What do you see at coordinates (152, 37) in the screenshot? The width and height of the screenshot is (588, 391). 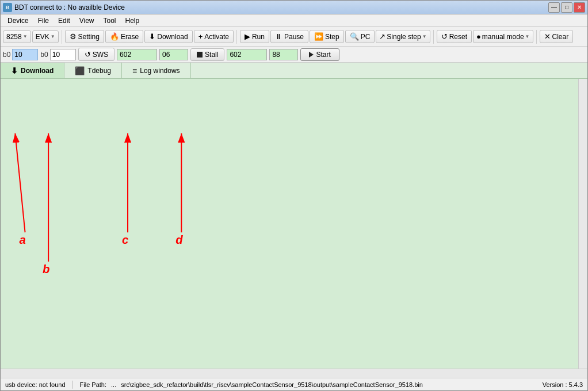 I see `download-icon: ⬇` at bounding box center [152, 37].